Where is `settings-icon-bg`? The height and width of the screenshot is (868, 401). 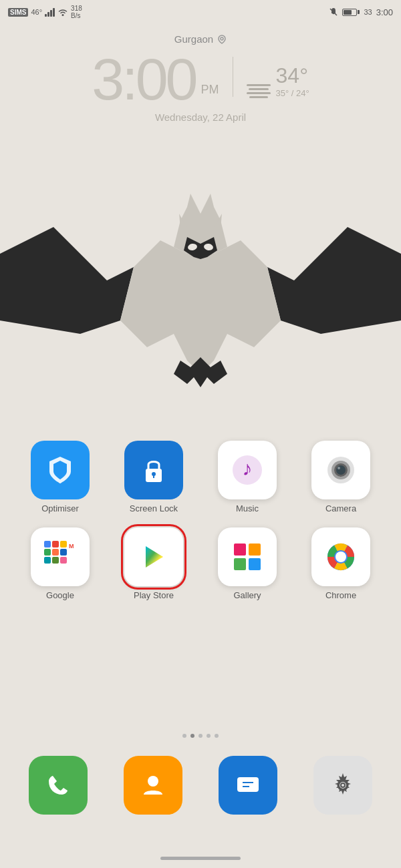 settings-icon-bg is located at coordinates (343, 785).